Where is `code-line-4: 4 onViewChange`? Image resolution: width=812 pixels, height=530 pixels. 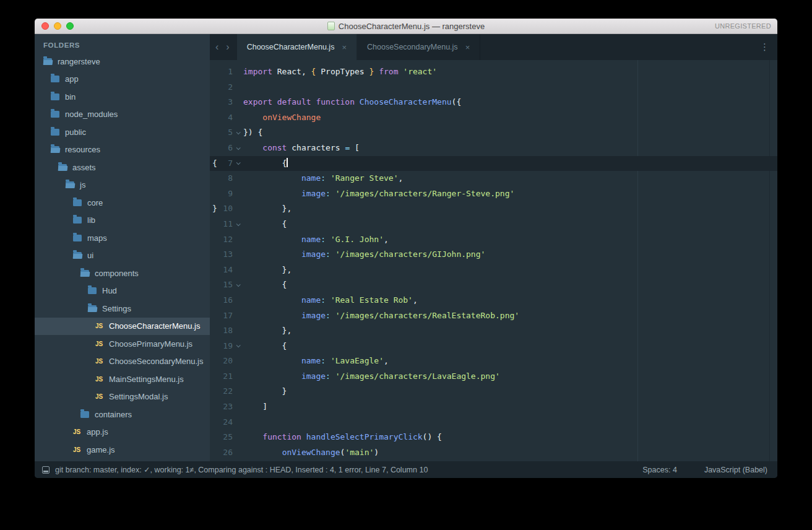
code-line-4: 4 onViewChange is located at coordinates (494, 118).